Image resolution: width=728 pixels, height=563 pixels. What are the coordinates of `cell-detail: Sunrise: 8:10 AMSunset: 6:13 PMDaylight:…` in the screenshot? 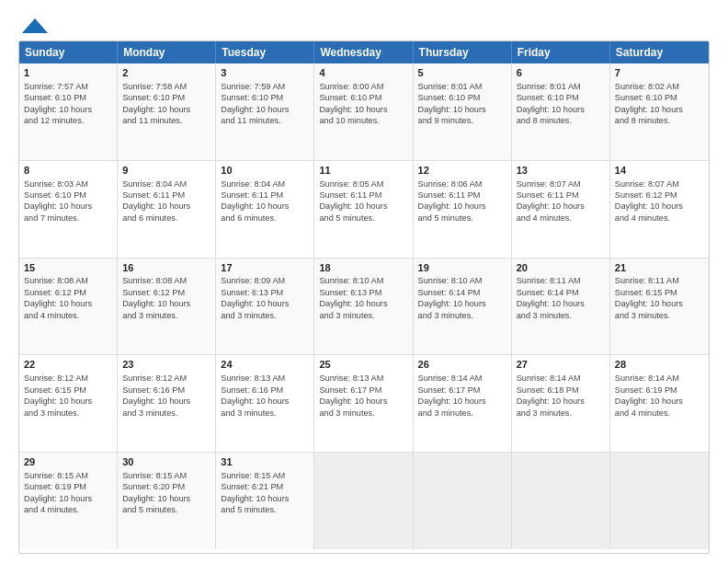 It's located at (363, 298).